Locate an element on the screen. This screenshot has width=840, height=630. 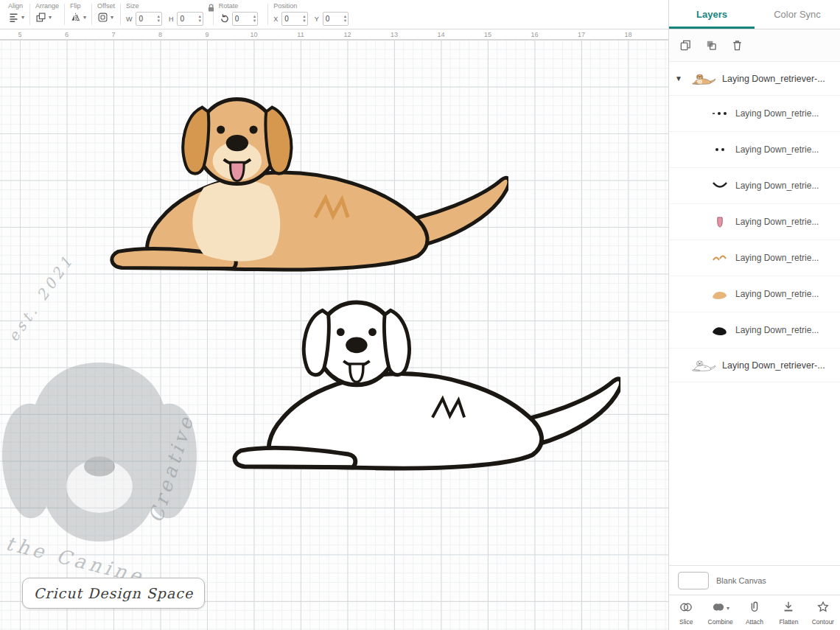
width-stepper: ▲▼ is located at coordinates (158, 19).